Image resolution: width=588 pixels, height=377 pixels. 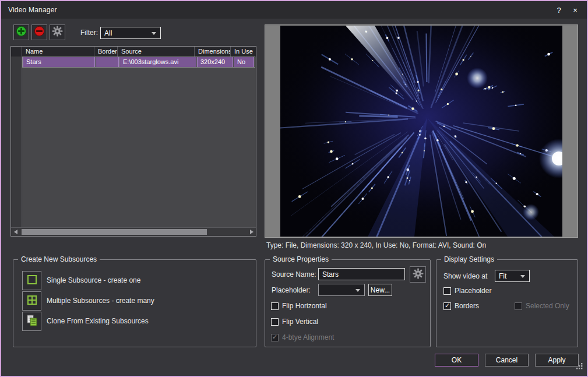 I want to click on placeholder-dropdown, so click(x=341, y=290).